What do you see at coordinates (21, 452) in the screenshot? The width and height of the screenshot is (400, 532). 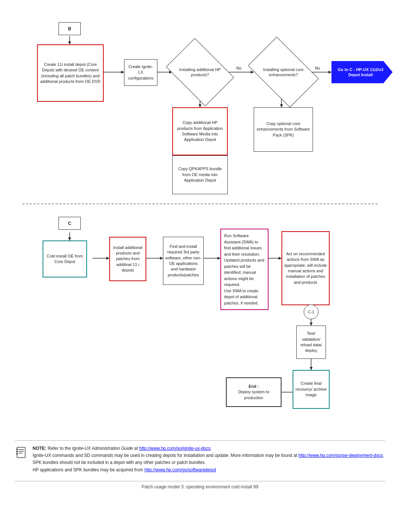 I see `note-icon` at bounding box center [21, 452].